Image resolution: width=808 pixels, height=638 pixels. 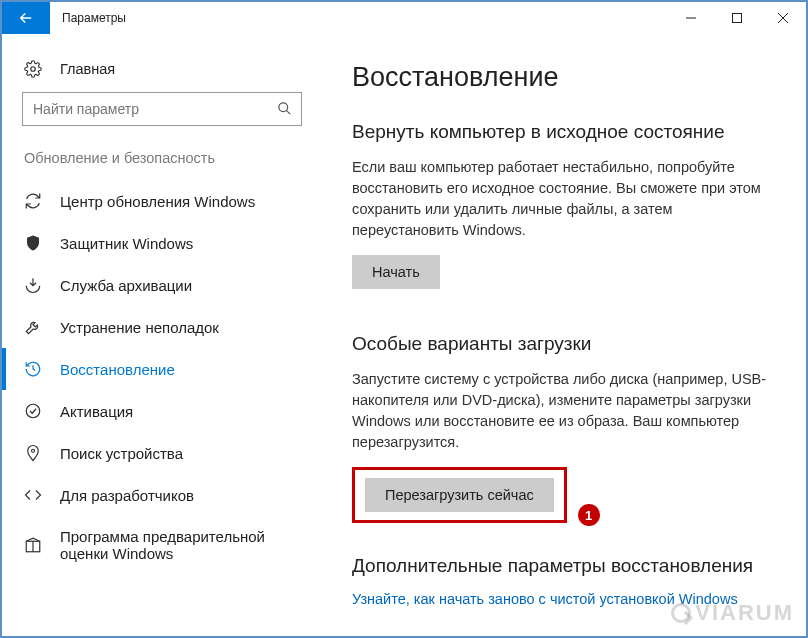 I want to click on location-icon, so click(x=33, y=453).